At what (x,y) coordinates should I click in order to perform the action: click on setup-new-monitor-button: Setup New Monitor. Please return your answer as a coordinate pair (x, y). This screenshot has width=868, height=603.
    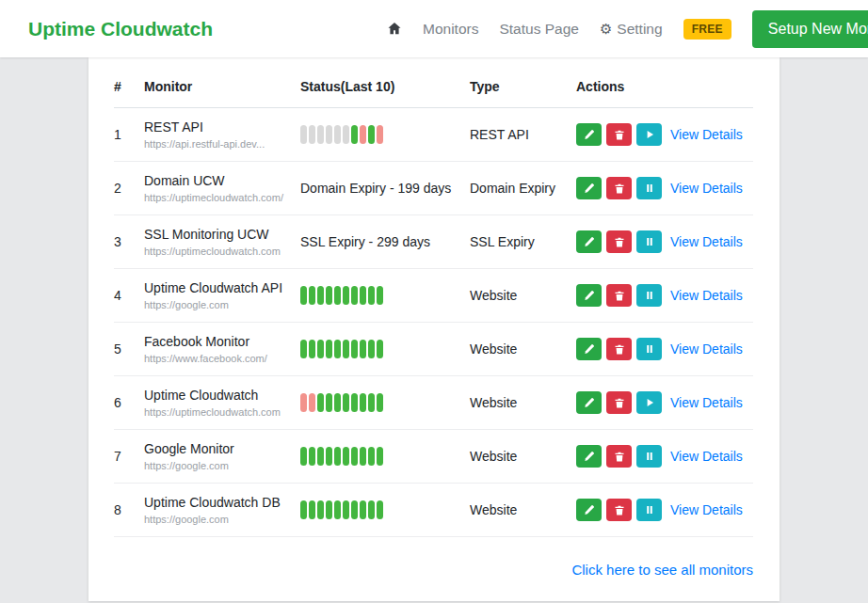
    Looking at the image, I should click on (810, 29).